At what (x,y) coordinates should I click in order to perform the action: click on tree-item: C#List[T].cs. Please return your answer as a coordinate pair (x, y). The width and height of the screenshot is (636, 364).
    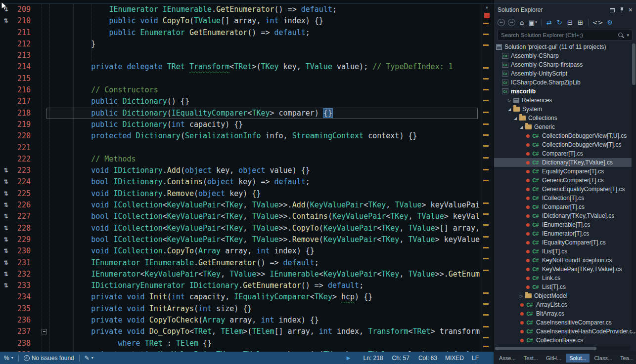
    Looking at the image, I should click on (565, 287).